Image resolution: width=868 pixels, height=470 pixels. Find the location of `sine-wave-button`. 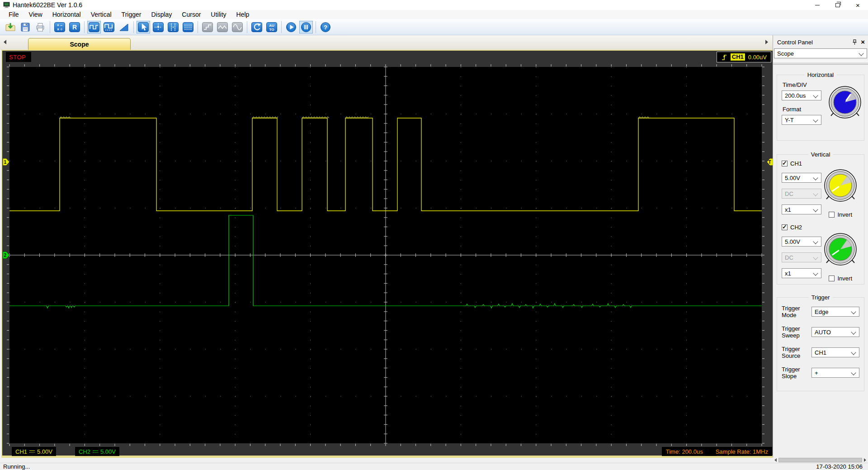

sine-wave-button is located at coordinates (237, 27).